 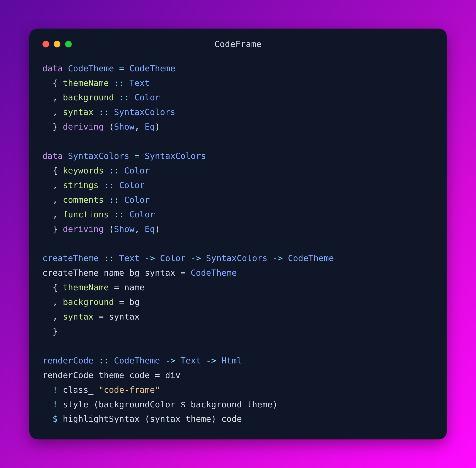 I want to click on code-text: highlightSyntax (syntax theme) code, so click(x=150, y=419).